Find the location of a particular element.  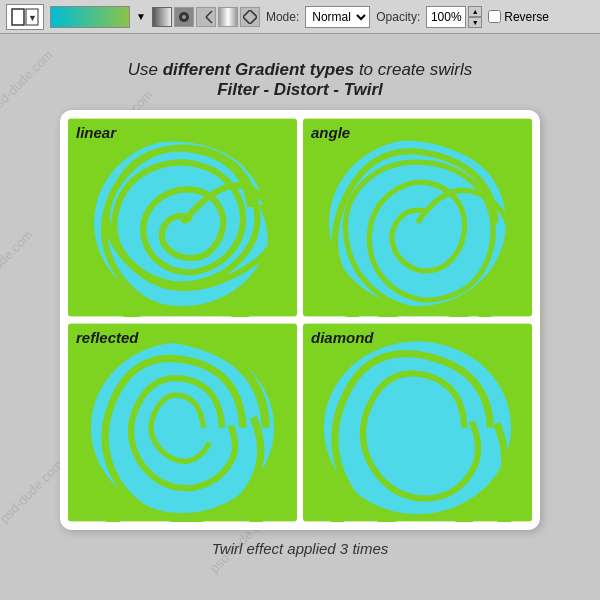

opacity-up-arrow: ▲ is located at coordinates (475, 12).